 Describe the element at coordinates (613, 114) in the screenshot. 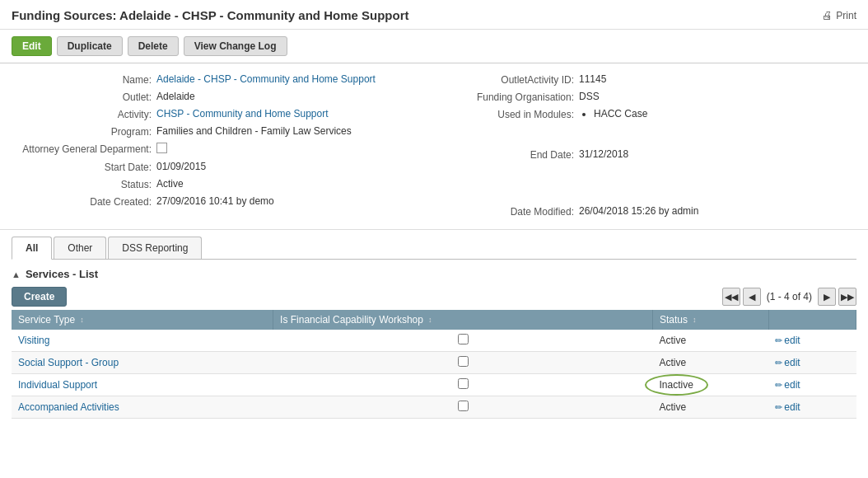

I see `used-in-modules-value: HACC Case` at that location.